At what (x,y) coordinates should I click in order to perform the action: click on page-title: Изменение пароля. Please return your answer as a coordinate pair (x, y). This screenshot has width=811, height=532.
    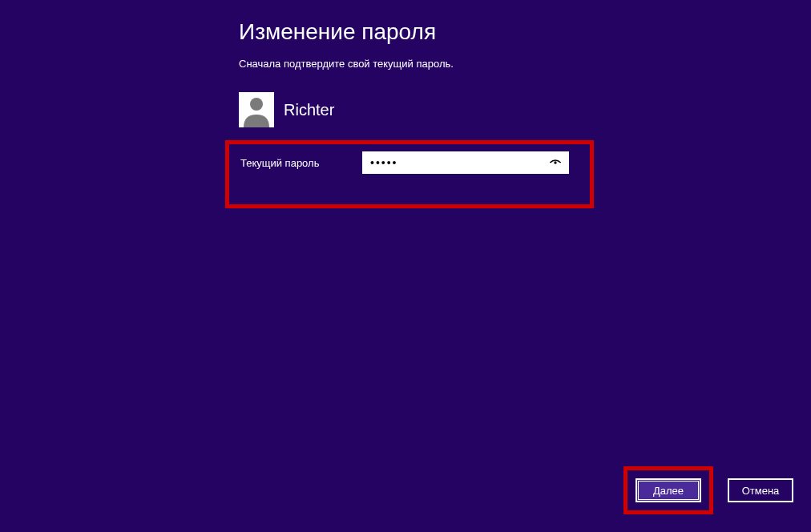
    Looking at the image, I should click on (525, 32).